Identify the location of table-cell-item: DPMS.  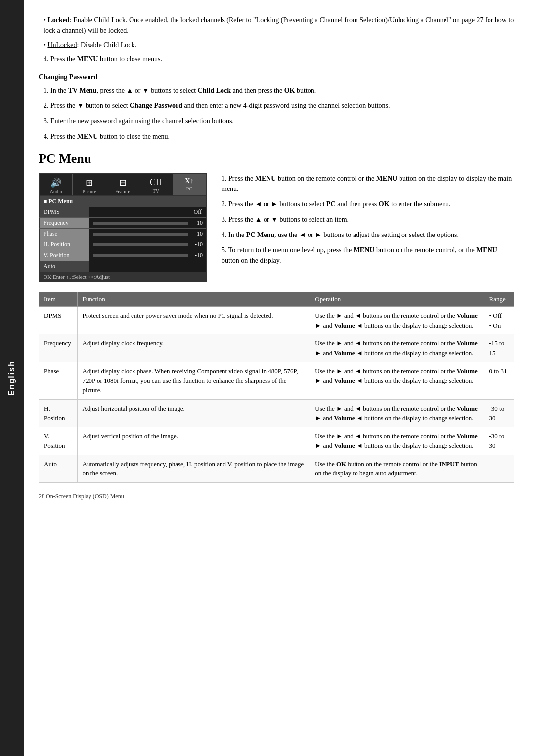
(58, 321).